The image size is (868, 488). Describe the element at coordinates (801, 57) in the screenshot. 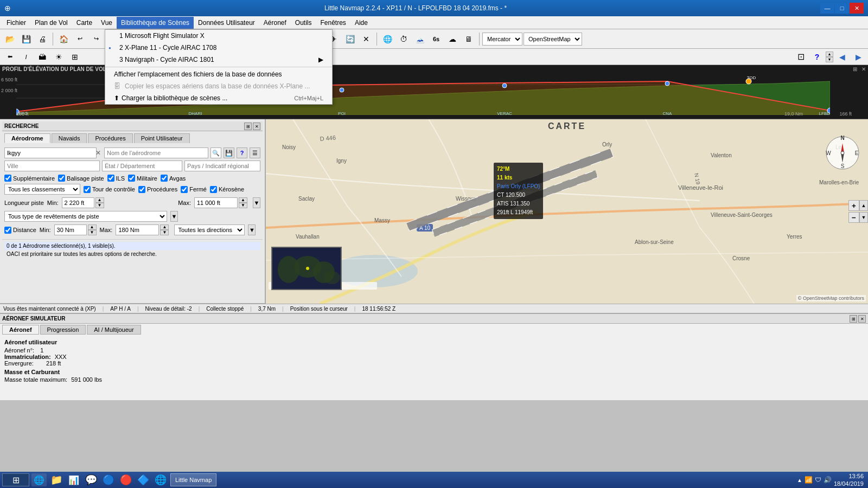

I see `tb2-expand: ⊡` at that location.